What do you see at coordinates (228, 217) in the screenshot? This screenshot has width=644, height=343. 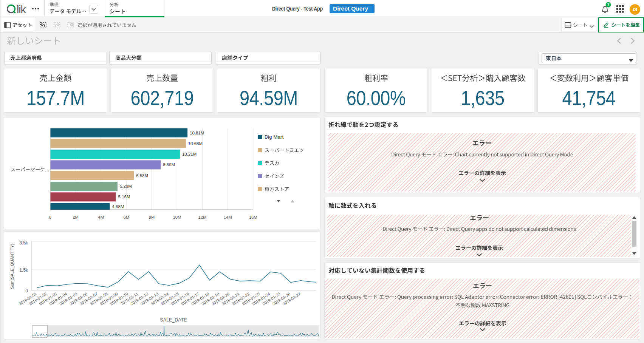 I see `svg-text: 14M` at bounding box center [228, 217].